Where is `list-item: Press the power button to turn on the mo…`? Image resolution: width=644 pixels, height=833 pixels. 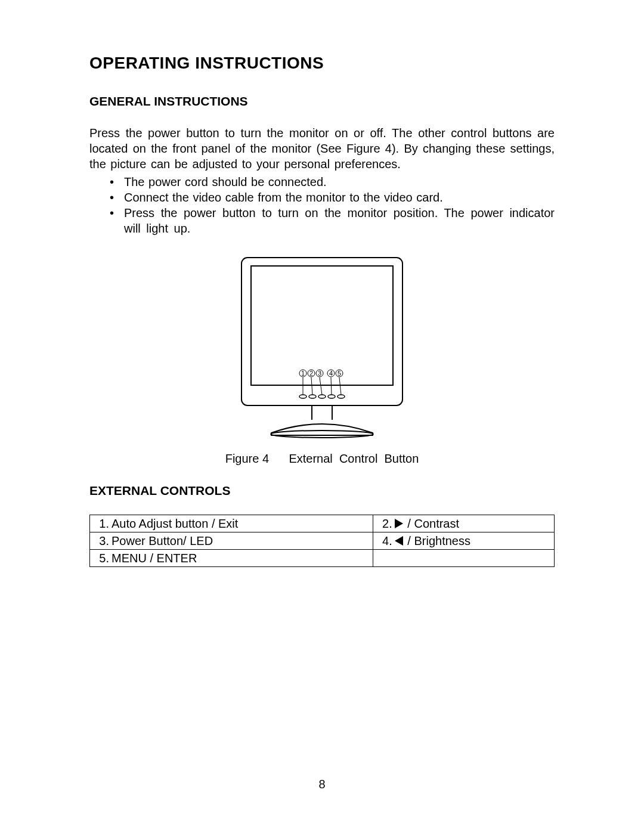 list-item: Press the power button to turn on the mo… is located at coordinates (331, 221).